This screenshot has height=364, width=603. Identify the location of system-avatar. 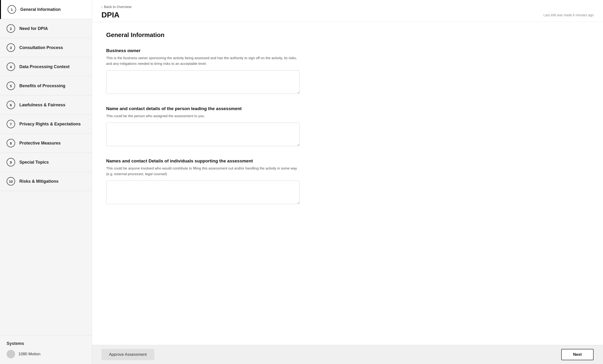
(11, 354).